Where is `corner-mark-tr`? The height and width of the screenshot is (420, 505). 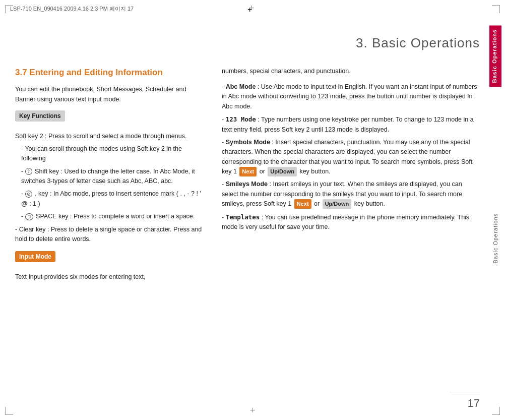 corner-mark-tr is located at coordinates (496, 9).